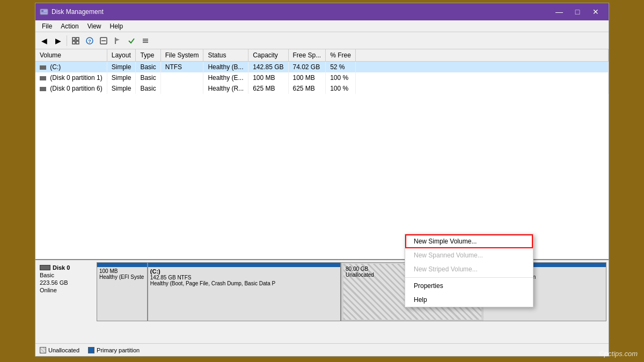 The image size is (644, 362). Describe the element at coordinates (117, 26) in the screenshot. I see `menu-help: Help` at that location.